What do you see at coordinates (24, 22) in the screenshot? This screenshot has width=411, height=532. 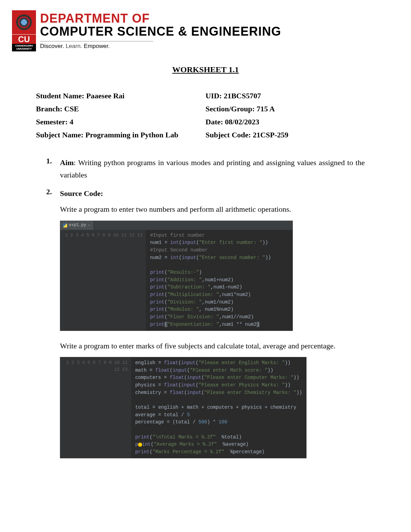 I see `logo-emblem` at bounding box center [24, 22].